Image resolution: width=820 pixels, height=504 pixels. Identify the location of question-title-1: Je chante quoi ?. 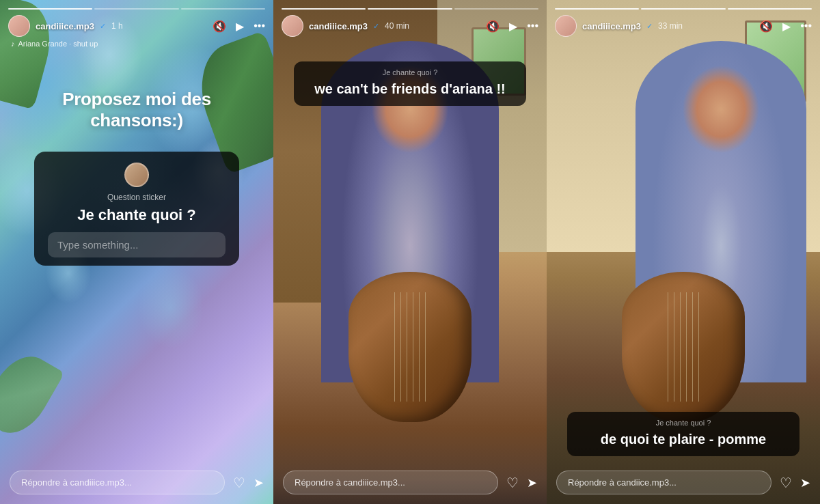
(137, 215).